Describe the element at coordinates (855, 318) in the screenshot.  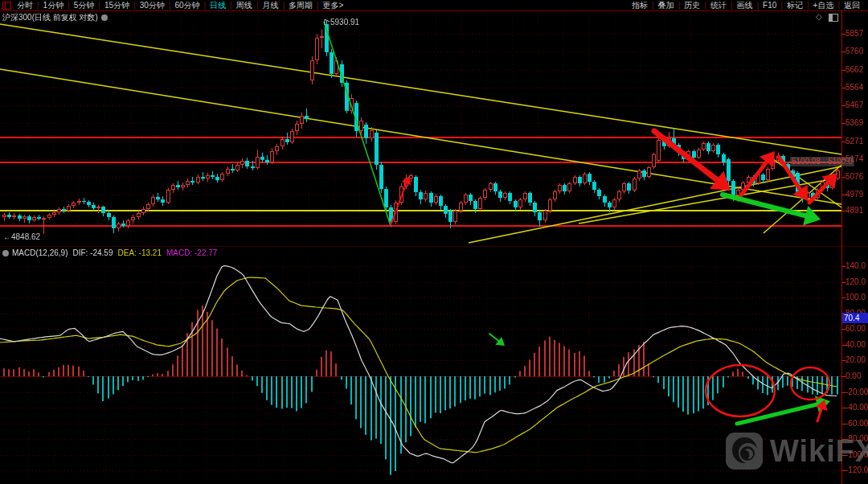
I see `crosshair-value-box: 70.4` at that location.